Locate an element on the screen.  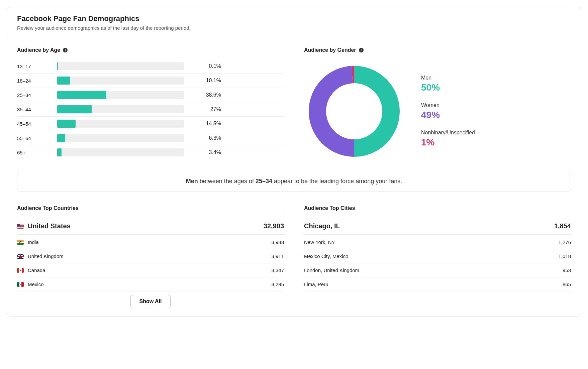
city-value: 1,018 is located at coordinates (565, 256).